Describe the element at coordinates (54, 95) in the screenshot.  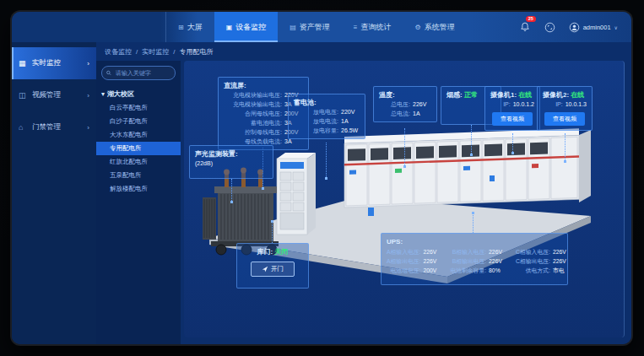
I see `sidebar-item-video: ◫ 视频管理 ›` at that location.